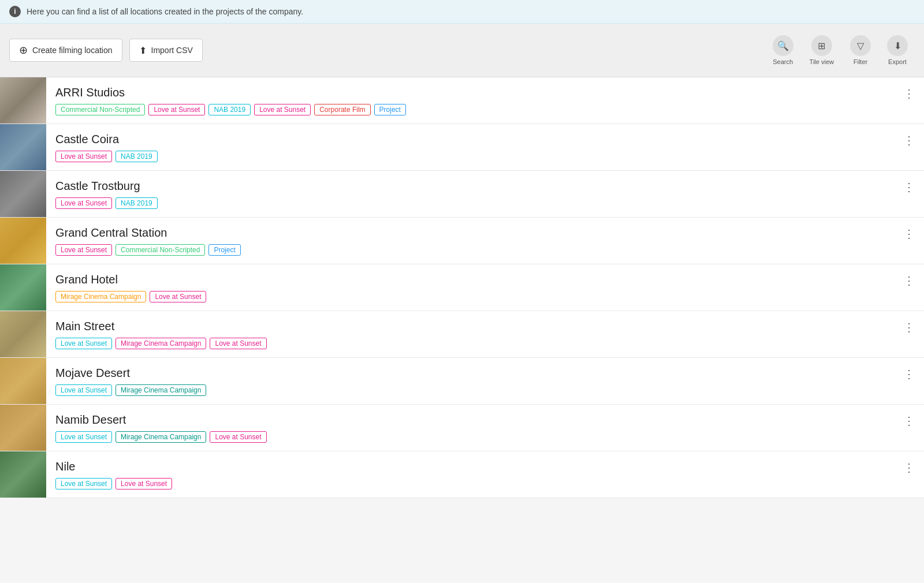 The width and height of the screenshot is (924, 583). I want to click on create-label: Create filming location, so click(73, 50).